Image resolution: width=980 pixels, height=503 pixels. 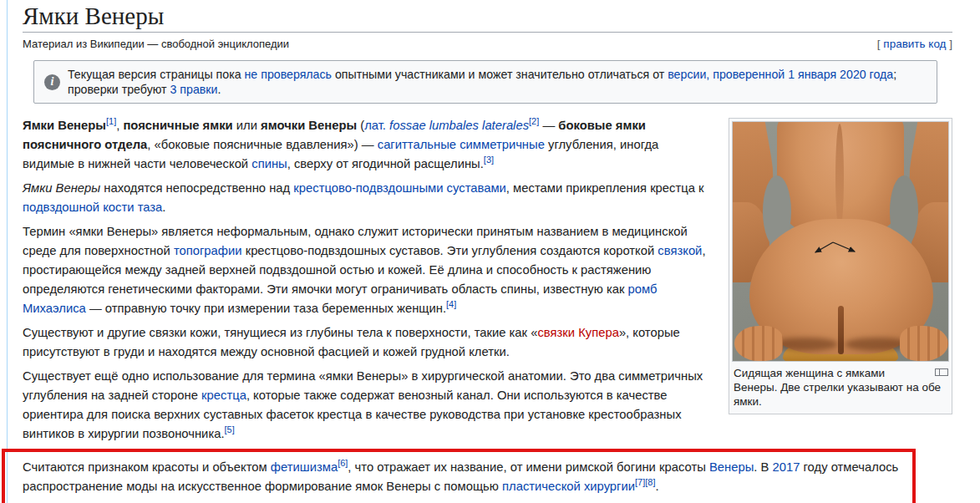 I want to click on footnote-ref: [7], so click(x=640, y=482).